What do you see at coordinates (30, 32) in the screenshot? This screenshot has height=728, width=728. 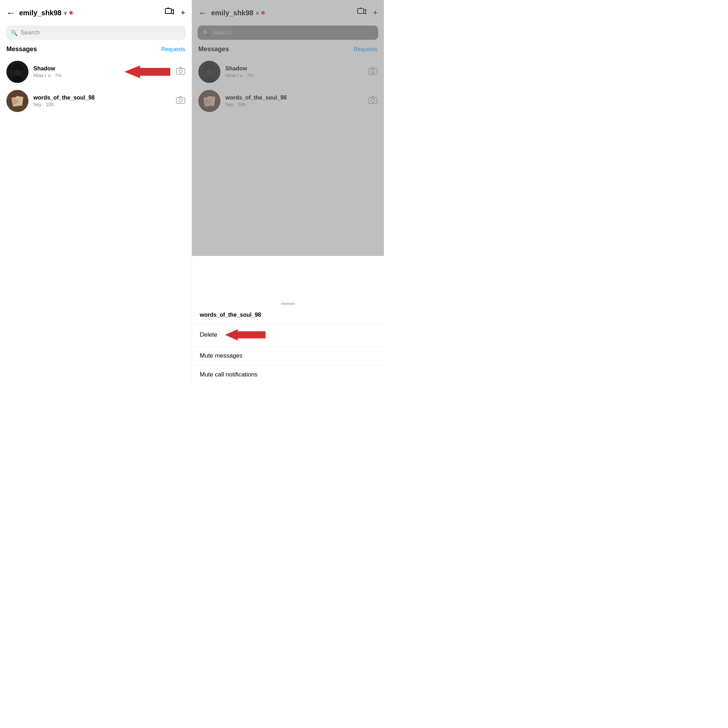 I see `search-placeholder: Search` at bounding box center [30, 32].